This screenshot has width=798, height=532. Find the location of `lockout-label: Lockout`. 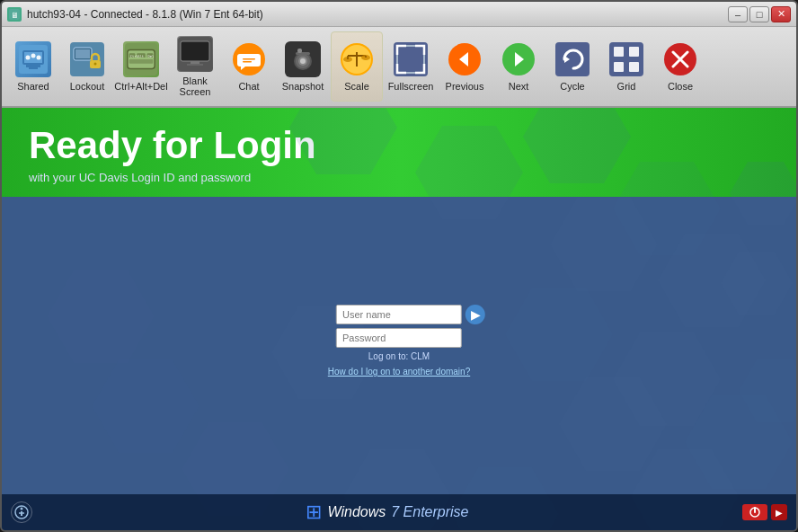

lockout-label: Lockout is located at coordinates (88, 86).